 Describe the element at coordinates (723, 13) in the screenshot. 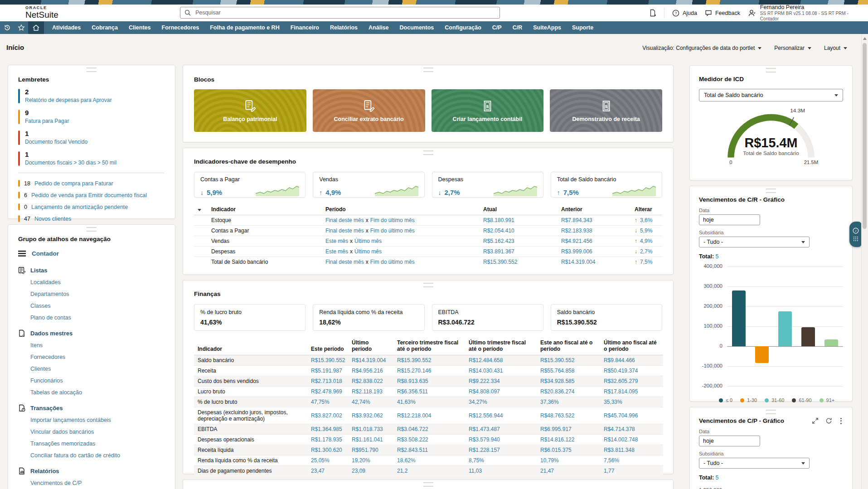

I see `feedback-button: Feedback` at that location.